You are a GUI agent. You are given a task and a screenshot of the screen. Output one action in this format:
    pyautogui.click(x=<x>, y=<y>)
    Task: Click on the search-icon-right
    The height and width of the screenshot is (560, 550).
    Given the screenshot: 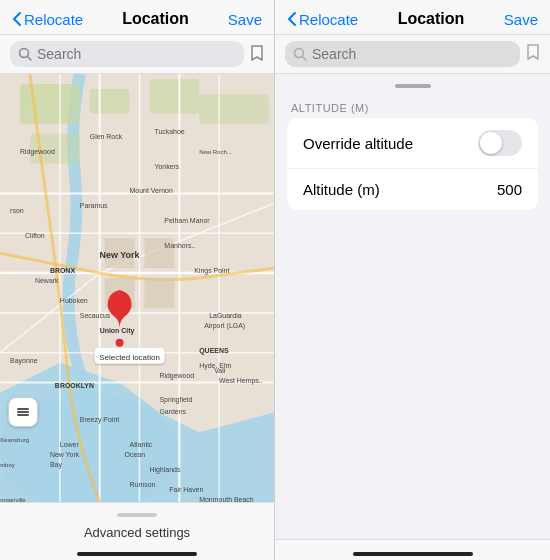 What is the action you would take?
    pyautogui.click(x=300, y=54)
    